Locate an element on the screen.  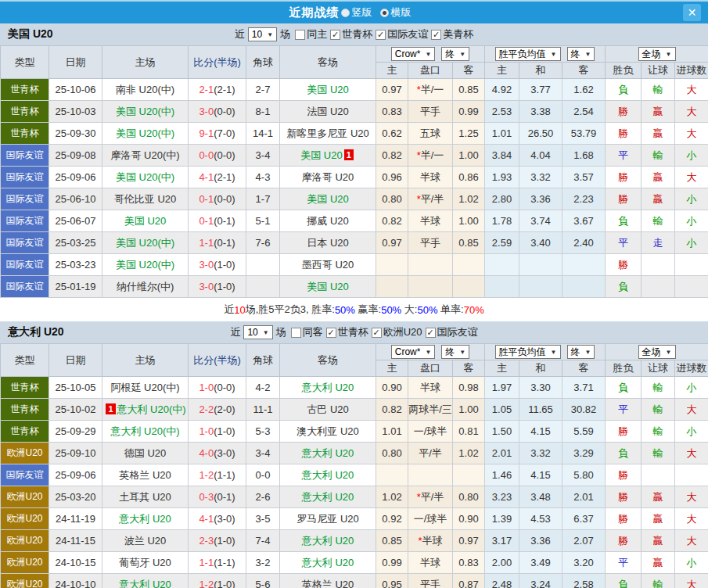
away-team-name: 澳大利亚 U20 is located at coordinates (327, 432).